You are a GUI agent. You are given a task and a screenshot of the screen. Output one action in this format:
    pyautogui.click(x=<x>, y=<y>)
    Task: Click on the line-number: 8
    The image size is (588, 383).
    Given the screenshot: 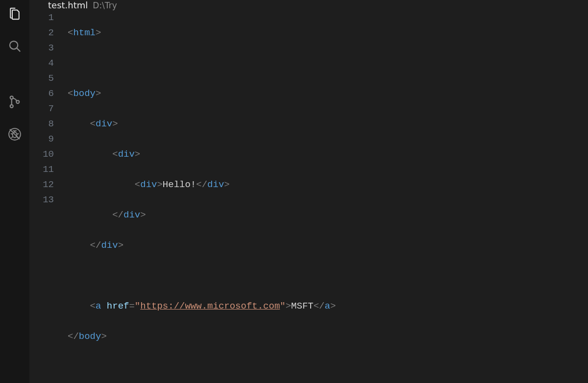 What is the action you would take?
    pyautogui.click(x=42, y=124)
    